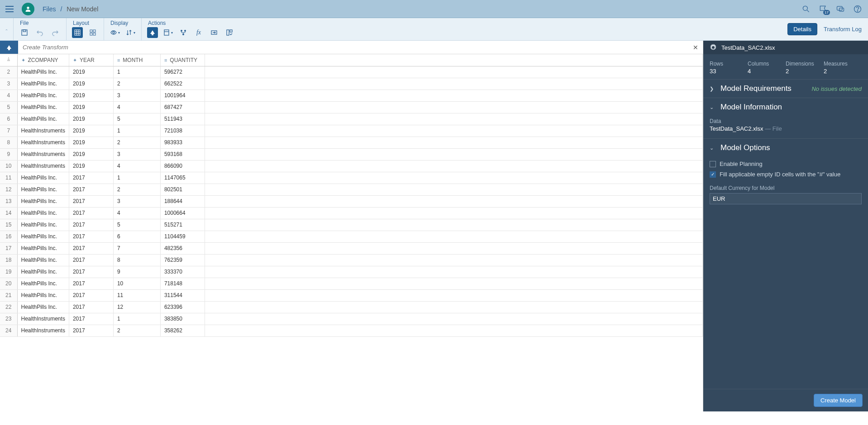  What do you see at coordinates (9, 295) in the screenshot?
I see `row-number: 21` at bounding box center [9, 295].